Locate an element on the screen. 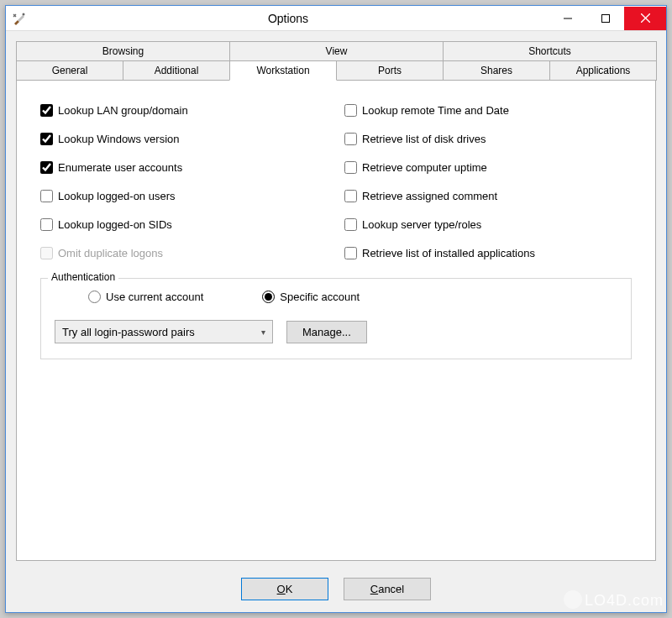 The width and height of the screenshot is (672, 618). checkbox-installed-apps: Retrieve list of installed applications is located at coordinates (488, 254).